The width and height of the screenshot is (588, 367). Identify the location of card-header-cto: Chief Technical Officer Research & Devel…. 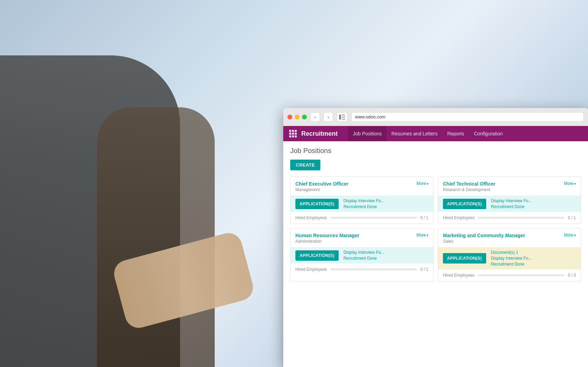
(509, 186).